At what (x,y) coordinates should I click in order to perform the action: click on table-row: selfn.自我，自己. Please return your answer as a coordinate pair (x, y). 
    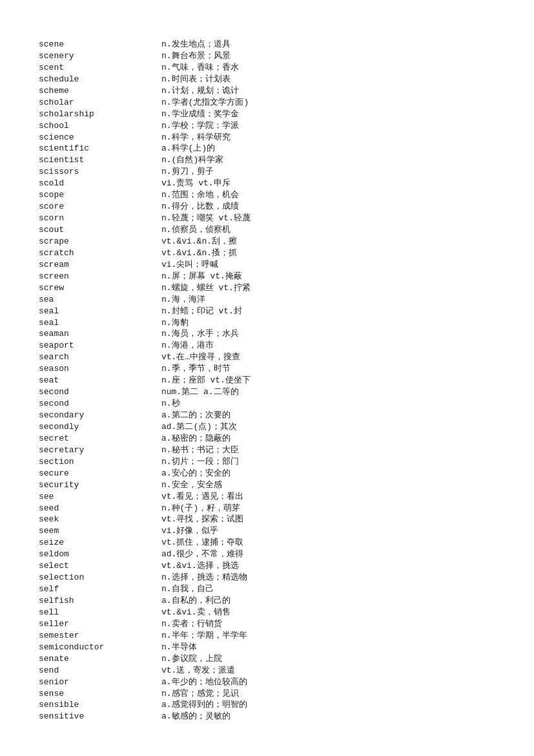
    Looking at the image, I should click on (270, 589).